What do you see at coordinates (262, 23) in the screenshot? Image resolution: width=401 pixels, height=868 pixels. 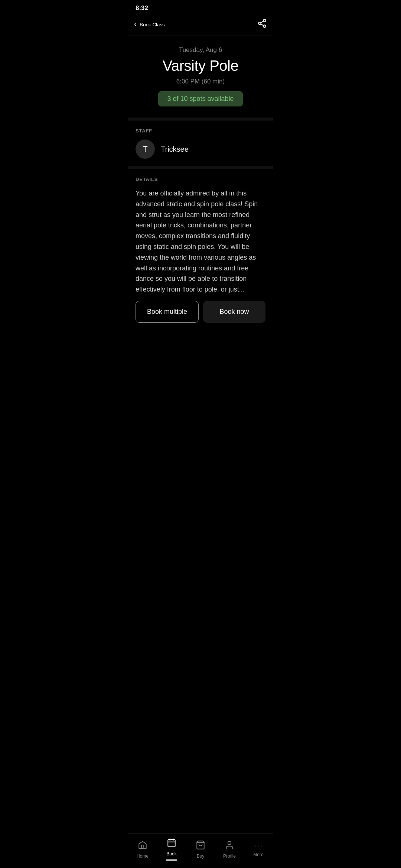 I see `share-icon` at bounding box center [262, 23].